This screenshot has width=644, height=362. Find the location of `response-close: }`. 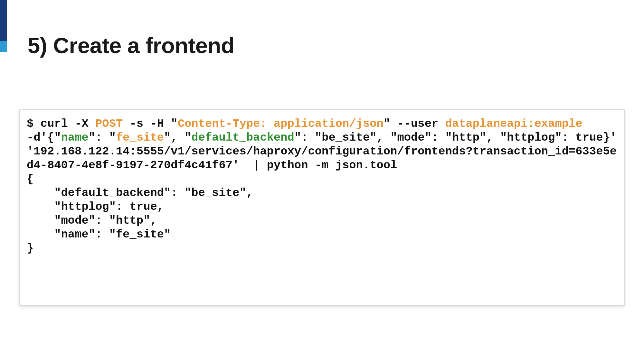

response-close: } is located at coordinates (30, 248).